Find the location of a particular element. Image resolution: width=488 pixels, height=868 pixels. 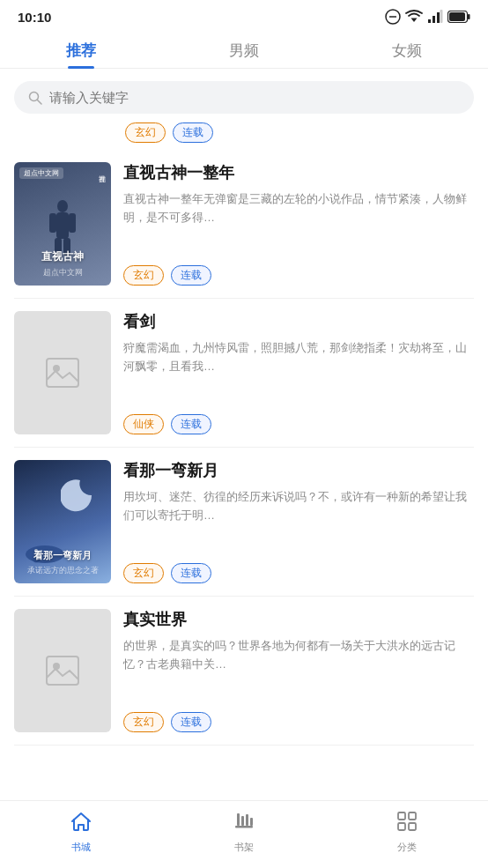

tab-tuijian: 推荐 is located at coordinates (81, 51).